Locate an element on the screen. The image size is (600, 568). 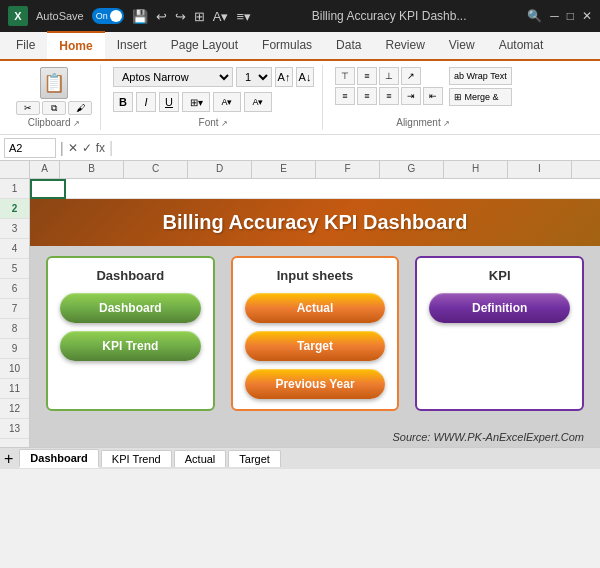
row-6: 6 is located at coordinates (14, 289).